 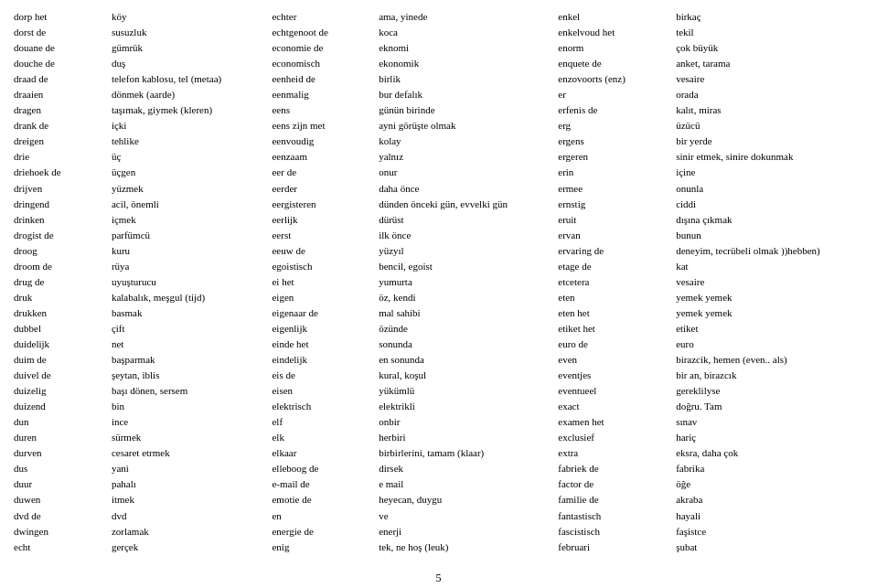 What do you see at coordinates (59, 172) in the screenshot?
I see `list-item: driehoek de` at bounding box center [59, 172].